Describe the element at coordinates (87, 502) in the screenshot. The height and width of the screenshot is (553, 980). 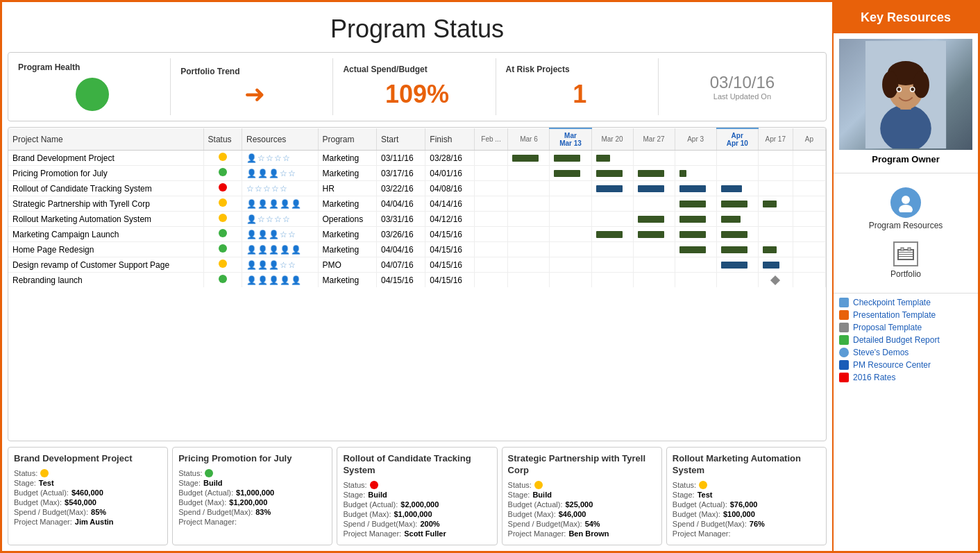
I see `card-budget-max-row: Budget (Max): $540,000` at that location.